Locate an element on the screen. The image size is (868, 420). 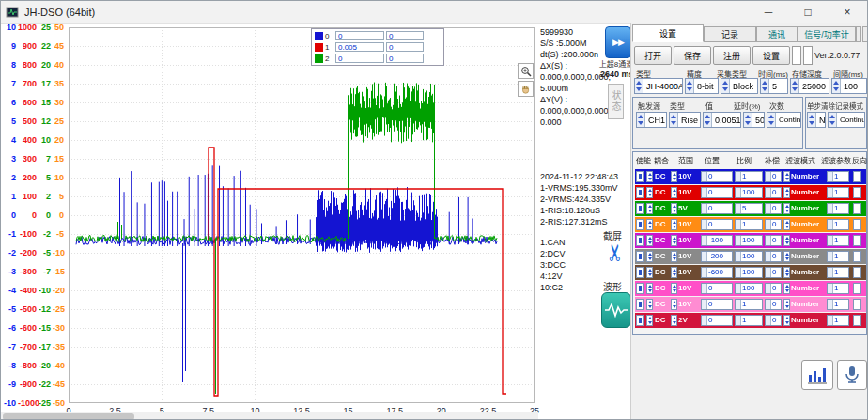
horizontal-scrollbar is located at coordinates (270, 415).